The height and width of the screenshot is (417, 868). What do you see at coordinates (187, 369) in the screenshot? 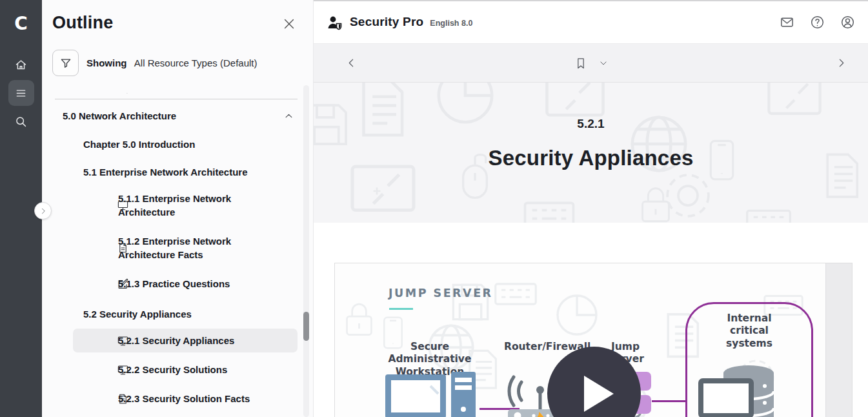
I see `outline-item-5-2-2: 5.2.2 Security Solutions` at bounding box center [187, 369].